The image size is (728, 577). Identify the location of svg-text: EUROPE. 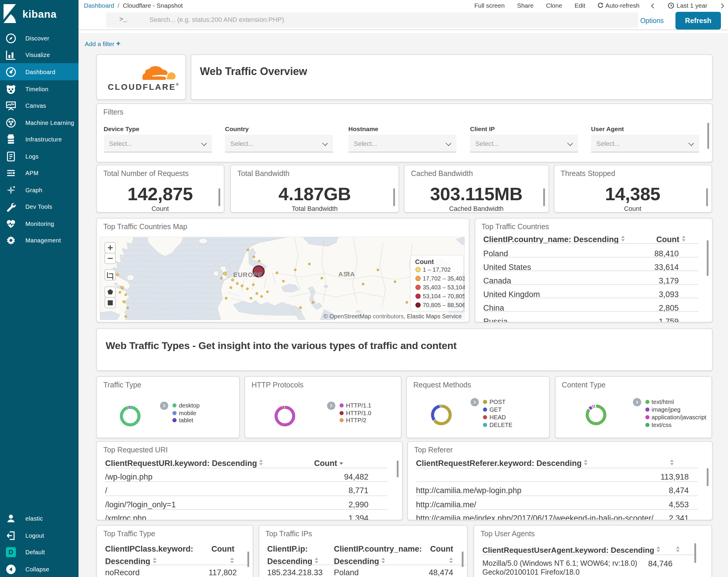
(248, 274).